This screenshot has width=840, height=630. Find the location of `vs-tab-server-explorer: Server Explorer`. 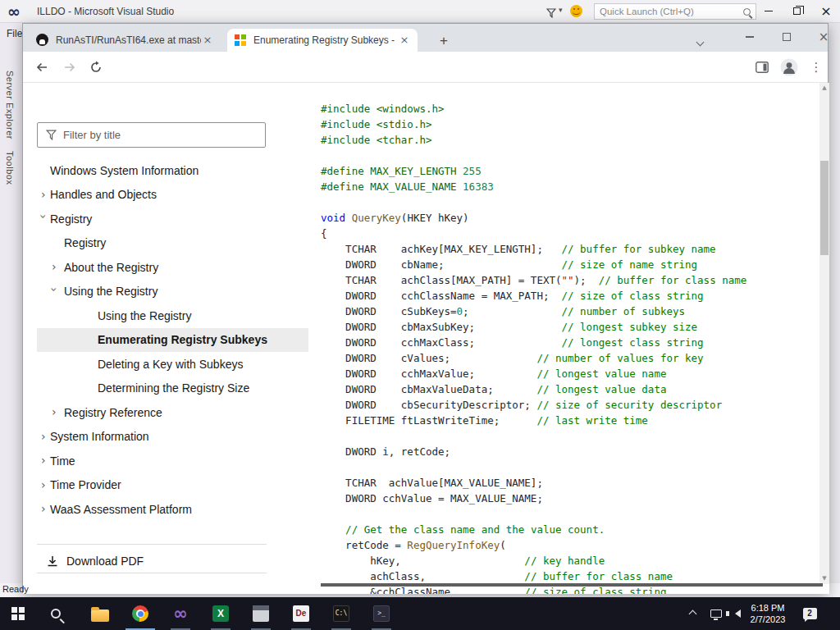

vs-tab-server-explorer: Server Explorer is located at coordinates (10, 105).